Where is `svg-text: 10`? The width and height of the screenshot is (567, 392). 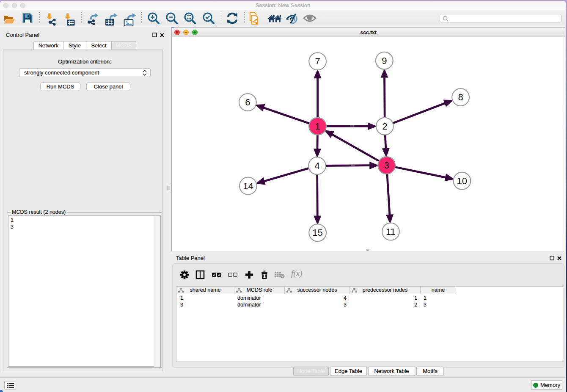
svg-text: 10 is located at coordinates (462, 180).